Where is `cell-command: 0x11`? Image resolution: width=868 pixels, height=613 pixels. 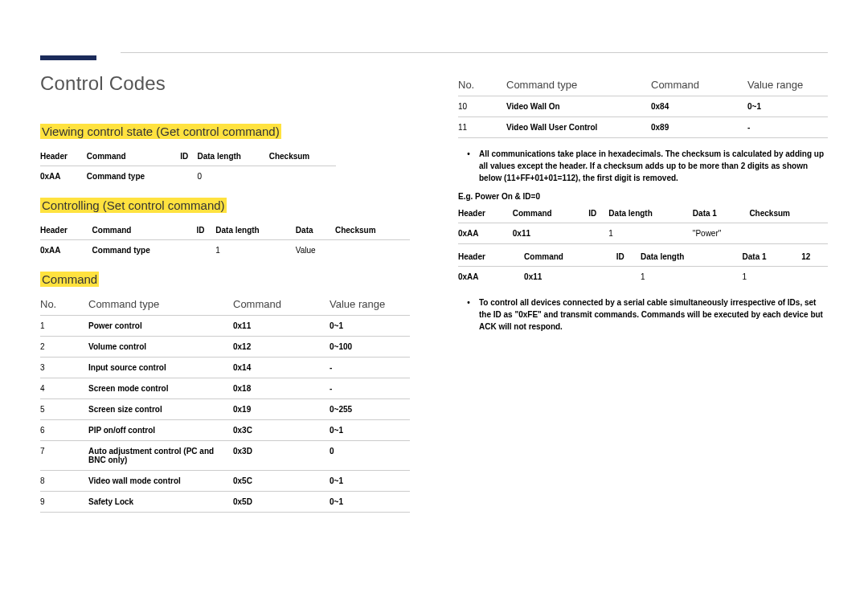
cell-command: 0x11 is located at coordinates (281, 326).